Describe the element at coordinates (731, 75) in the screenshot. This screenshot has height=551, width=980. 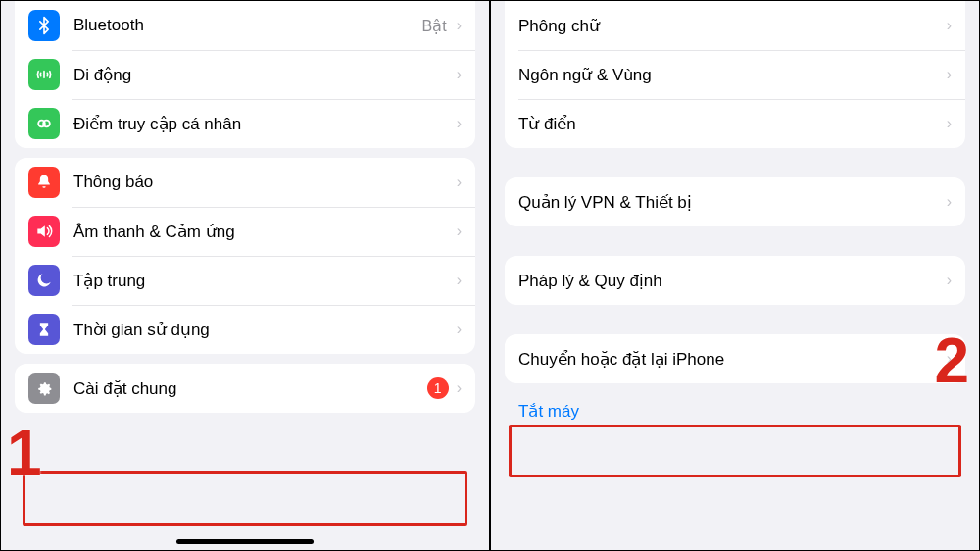
I see `row-label: Ngôn ngữ & Vùng` at that location.